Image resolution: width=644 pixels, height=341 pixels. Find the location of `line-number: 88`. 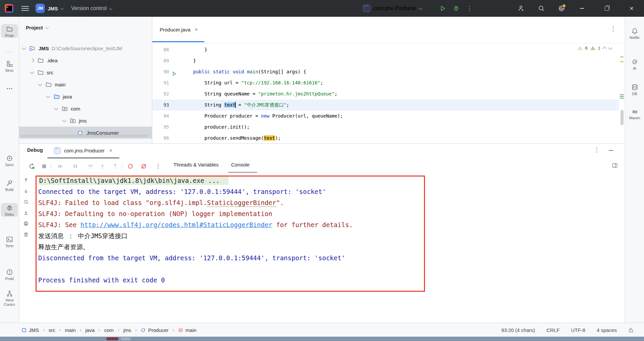

line-number: 88 is located at coordinates (161, 50).